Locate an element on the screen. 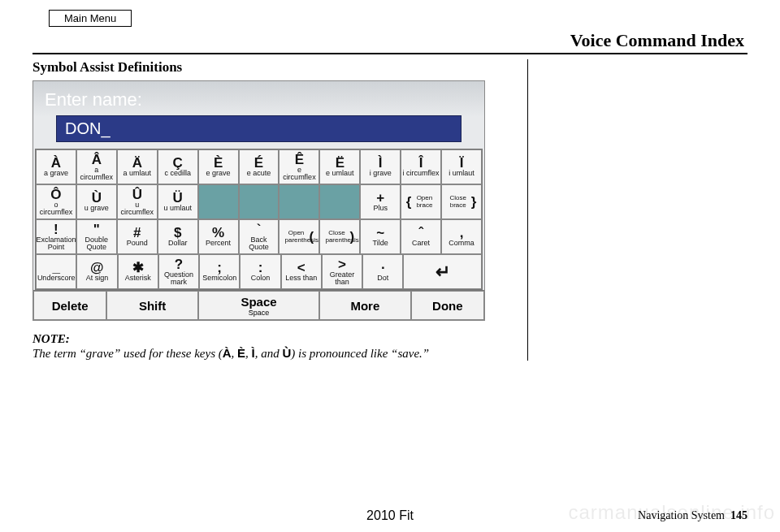 This screenshot has height=532, width=780. key-c-cedilla: Çc cedilla is located at coordinates (178, 167).